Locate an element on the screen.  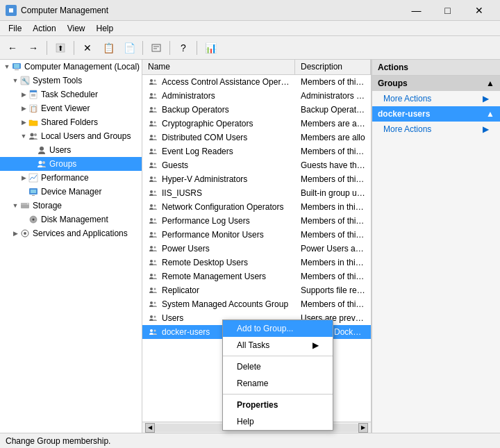
tree-local-users: ▼ Local Users and Groups is located at coordinates (71, 136).